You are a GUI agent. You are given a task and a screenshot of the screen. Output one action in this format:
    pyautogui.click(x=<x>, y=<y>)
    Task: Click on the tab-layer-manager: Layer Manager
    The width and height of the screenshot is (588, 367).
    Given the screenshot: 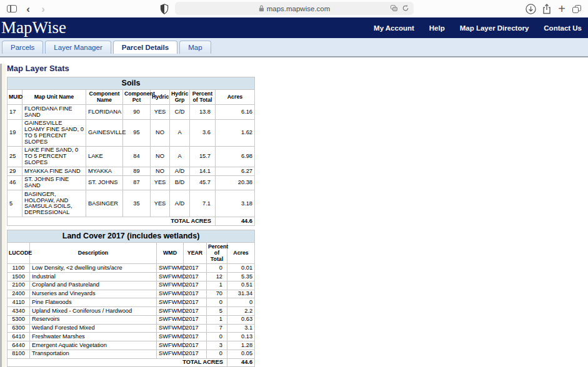 What is the action you would take?
    pyautogui.click(x=77, y=47)
    